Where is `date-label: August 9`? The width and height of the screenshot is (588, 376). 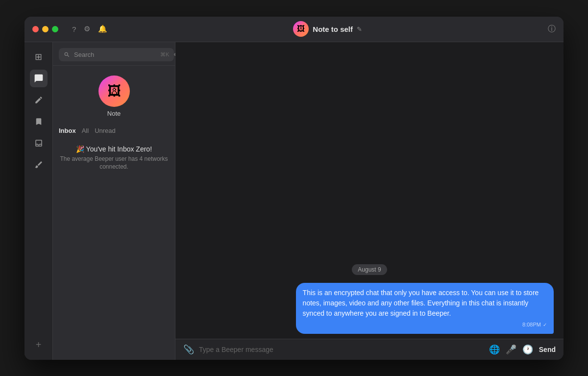
date-label: August 9 is located at coordinates (369, 270).